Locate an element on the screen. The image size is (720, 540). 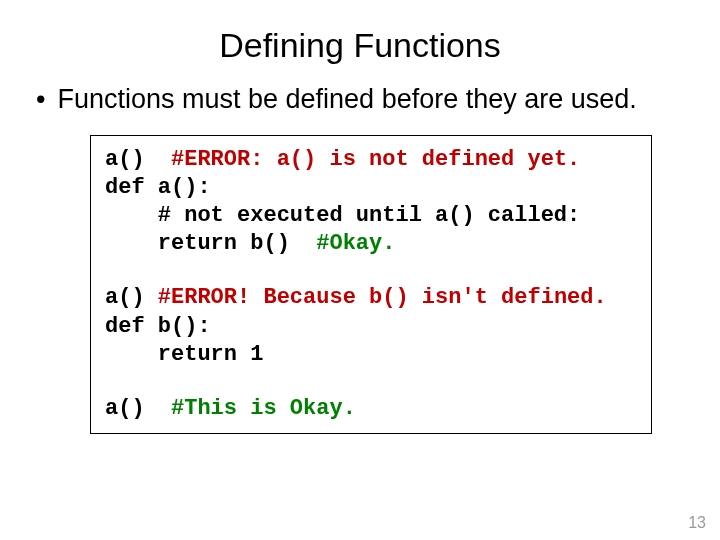
code-line-6: def b(): is located at coordinates (371, 327).